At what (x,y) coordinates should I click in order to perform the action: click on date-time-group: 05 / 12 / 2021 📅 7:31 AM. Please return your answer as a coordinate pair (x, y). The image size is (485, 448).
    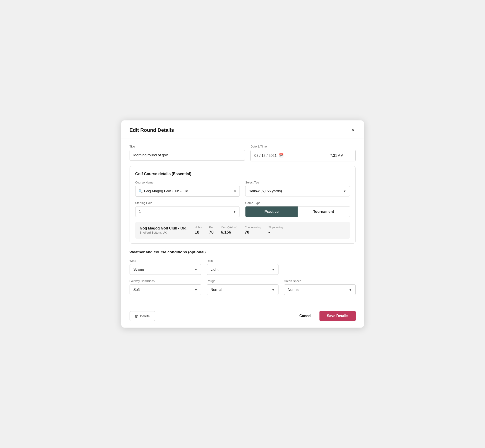
    Looking at the image, I should click on (303, 156).